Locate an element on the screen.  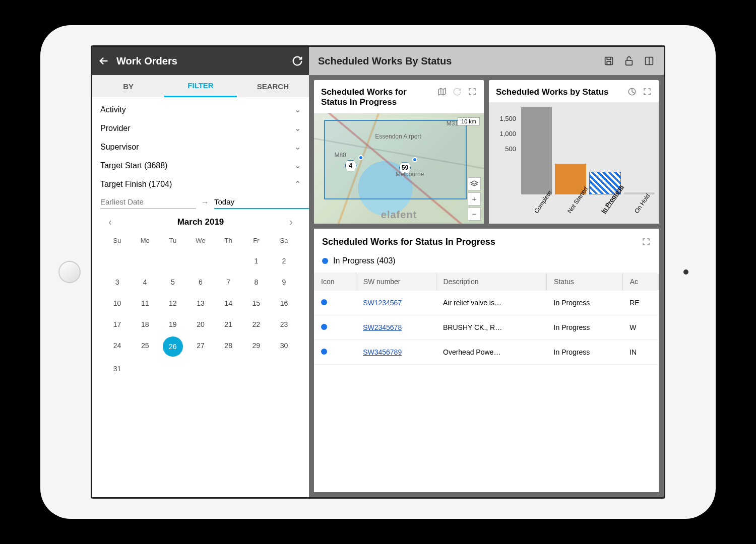
layout-icon is located at coordinates (649, 61).